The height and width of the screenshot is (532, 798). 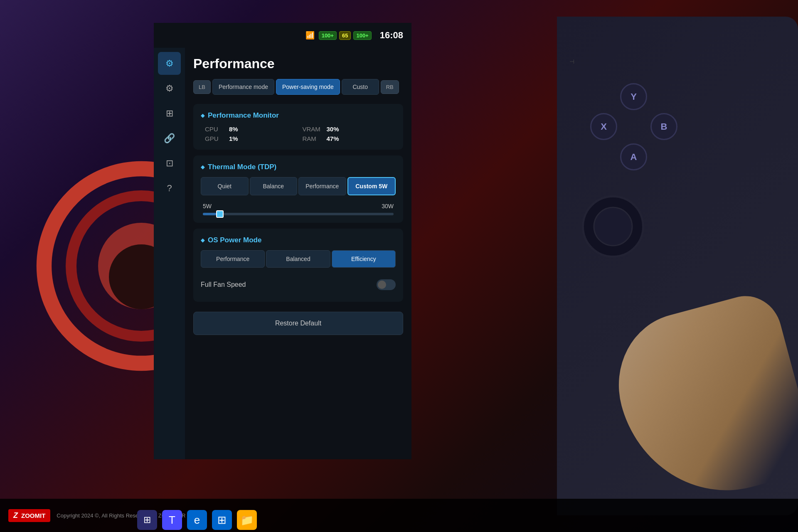 I want to click on a-button: A, so click(x=633, y=157).